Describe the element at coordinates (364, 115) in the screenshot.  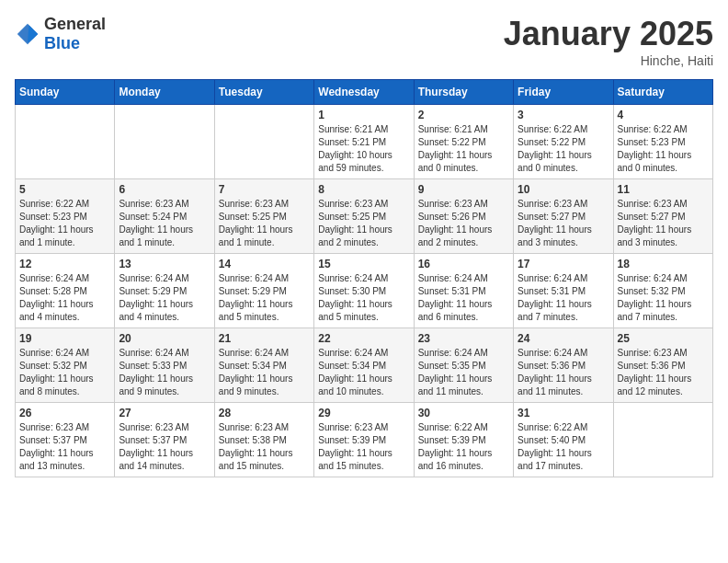
I see `day-number: 1` at that location.